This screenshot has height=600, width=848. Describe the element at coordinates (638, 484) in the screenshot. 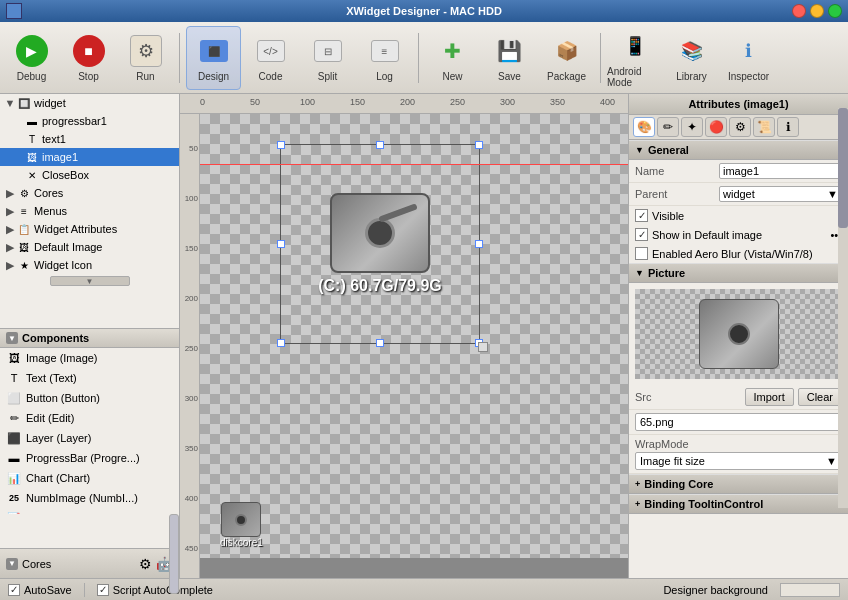

I see `binding-core-collapse: +` at that location.